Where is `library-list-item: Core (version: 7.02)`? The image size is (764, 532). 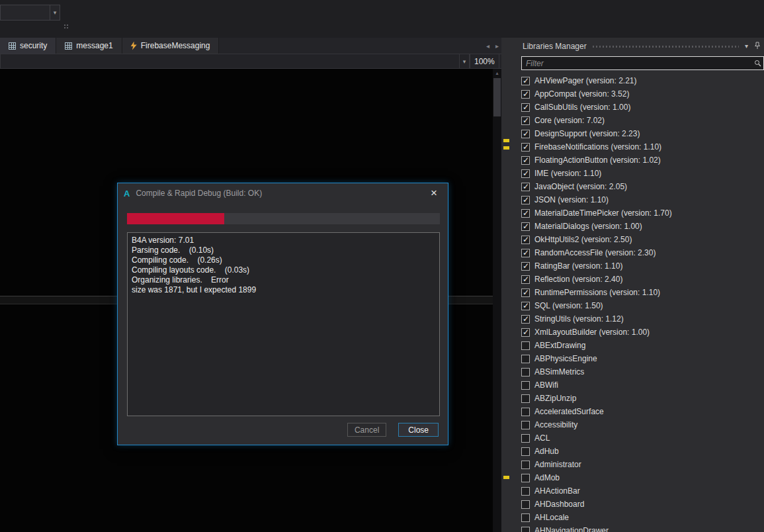
library-list-item: Core (version: 7.02) is located at coordinates (641, 120).